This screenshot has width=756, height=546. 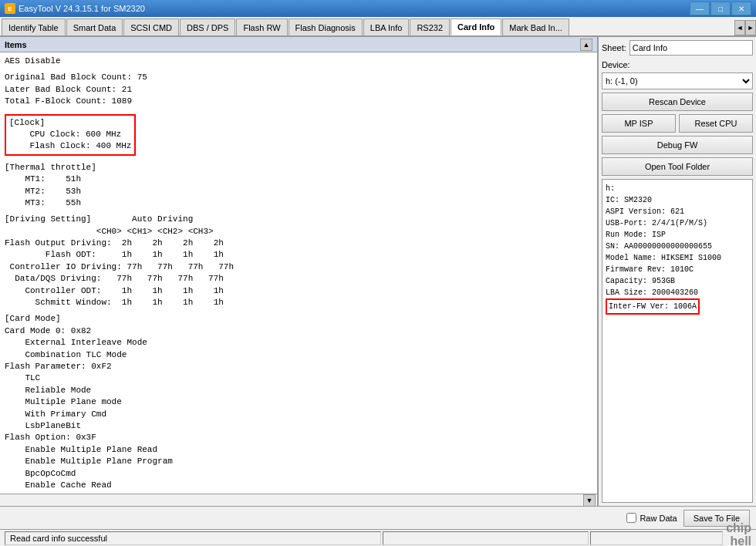 What do you see at coordinates (716, 123) in the screenshot?
I see `reset-cpu-button: Reset CPU` at bounding box center [716, 123].